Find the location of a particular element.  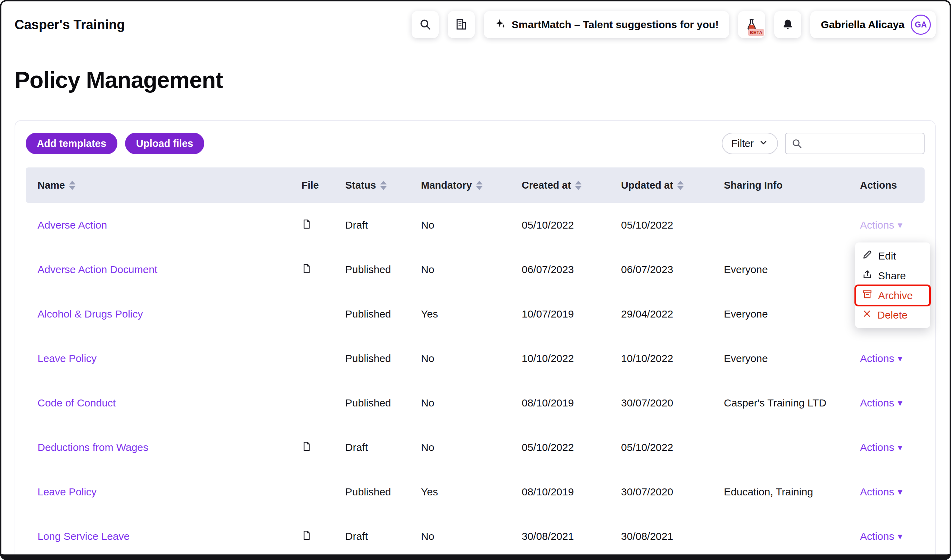

policy-name-link: Alcohol & Drugs Policy is located at coordinates (90, 314).